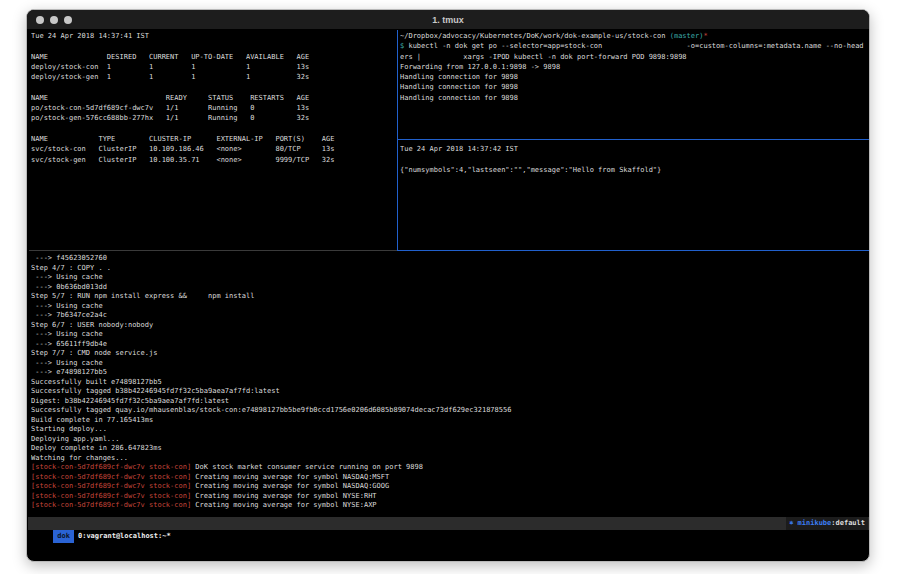 Image resolution: width=900 pixels, height=574 pixels. I want to click on tmux-status-bar: dok0:vagrant@localhost:~* ⎈ minikube:def…, so click(449, 524).